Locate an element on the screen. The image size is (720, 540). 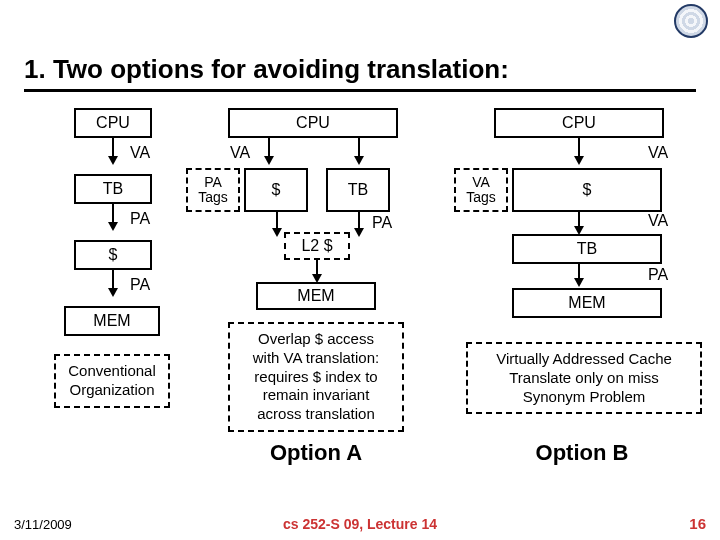
conv-arrow-cache-mem is located at coordinates (113, 280).